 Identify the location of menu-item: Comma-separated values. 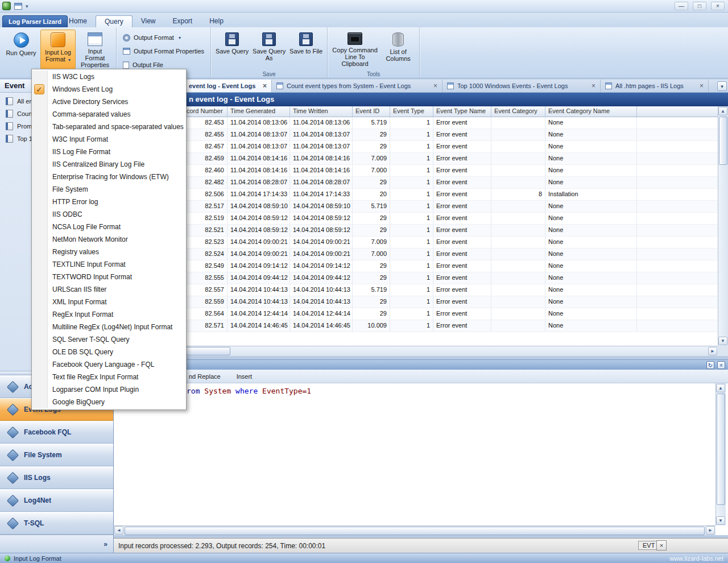
(109, 114).